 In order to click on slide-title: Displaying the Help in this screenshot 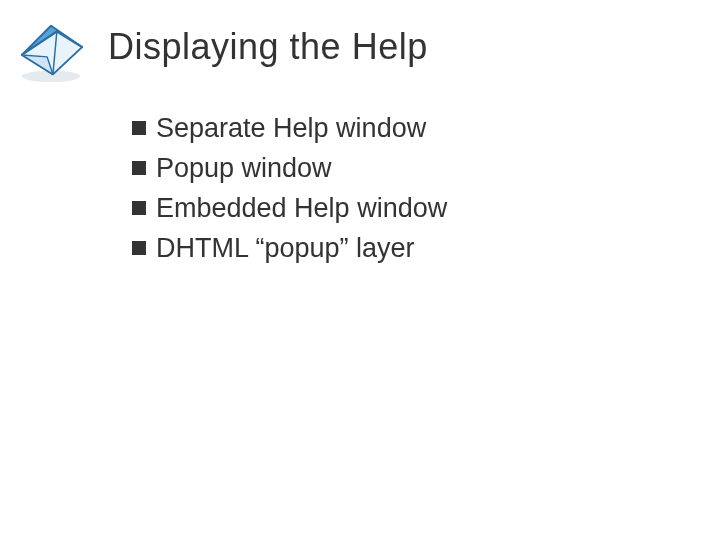, I will do `click(268, 47)`.